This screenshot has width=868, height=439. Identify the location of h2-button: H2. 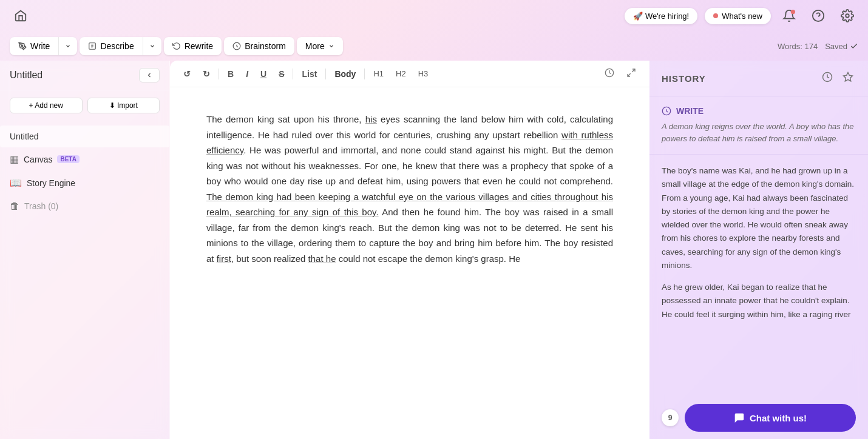
(401, 74).